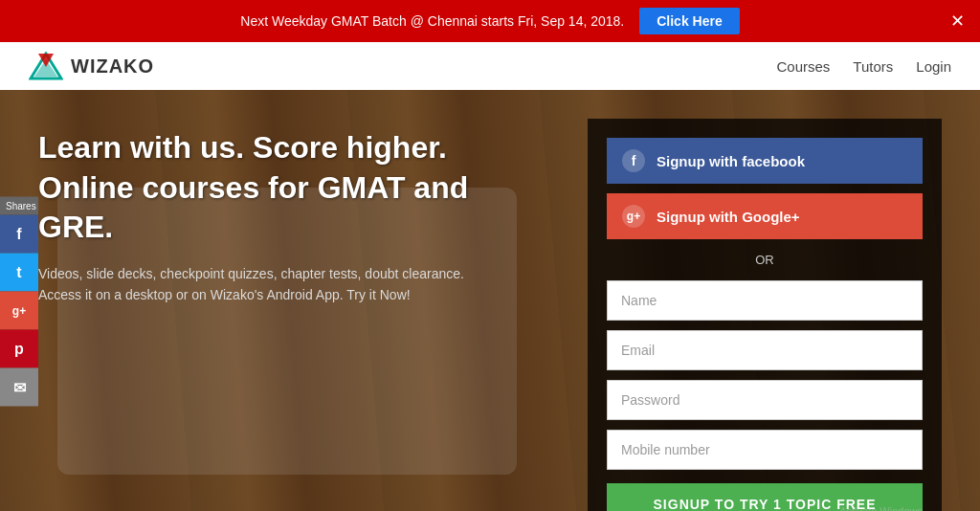 This screenshot has width=980, height=511. Describe the element at coordinates (113, 67) in the screenshot. I see `logo-text: WIZAKO` at that location.